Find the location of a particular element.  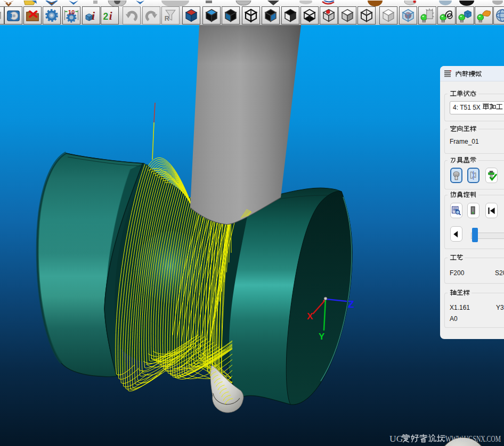

svg-text: 10 is located at coordinates (71, 12).